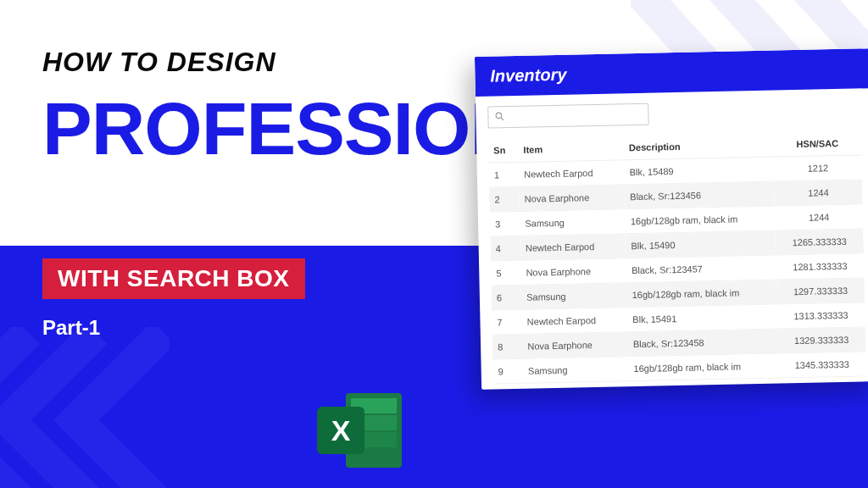 Image resolution: width=868 pixels, height=488 pixels. What do you see at coordinates (506, 273) in the screenshot?
I see `cell-sn: 5` at bounding box center [506, 273].